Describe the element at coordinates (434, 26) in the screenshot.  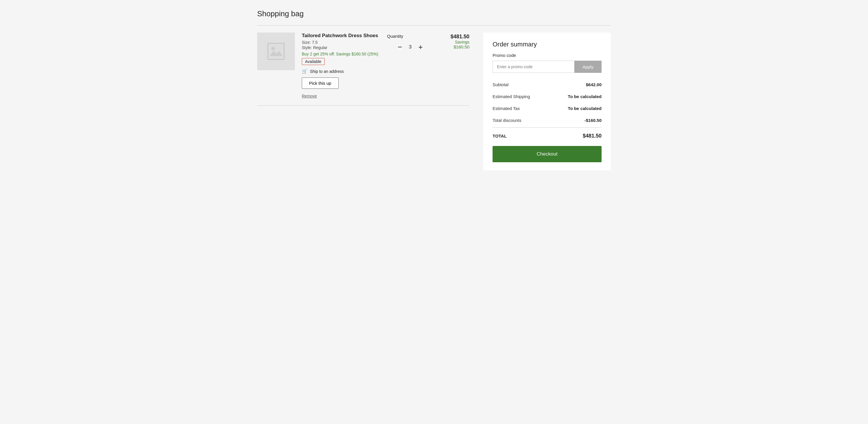
I see `header-divider` at that location.